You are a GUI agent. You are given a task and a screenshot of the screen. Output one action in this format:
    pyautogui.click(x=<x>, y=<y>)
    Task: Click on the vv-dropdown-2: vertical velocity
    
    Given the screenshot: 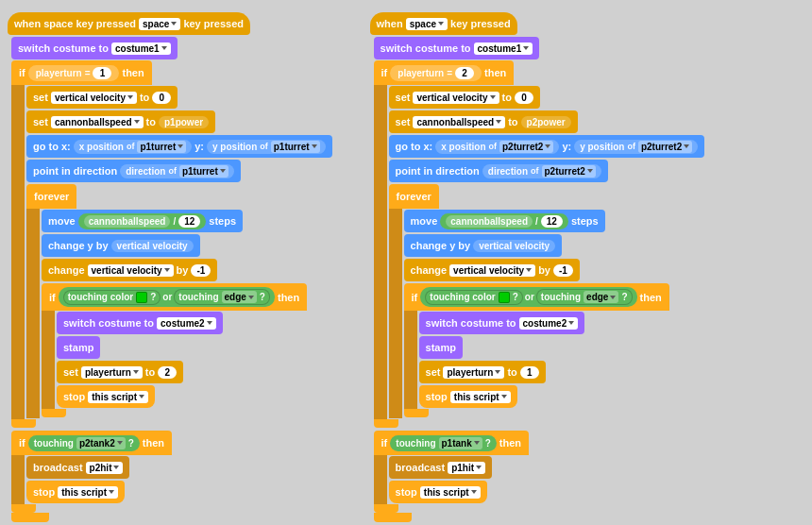 What is the action you would take?
    pyautogui.click(x=493, y=270)
    